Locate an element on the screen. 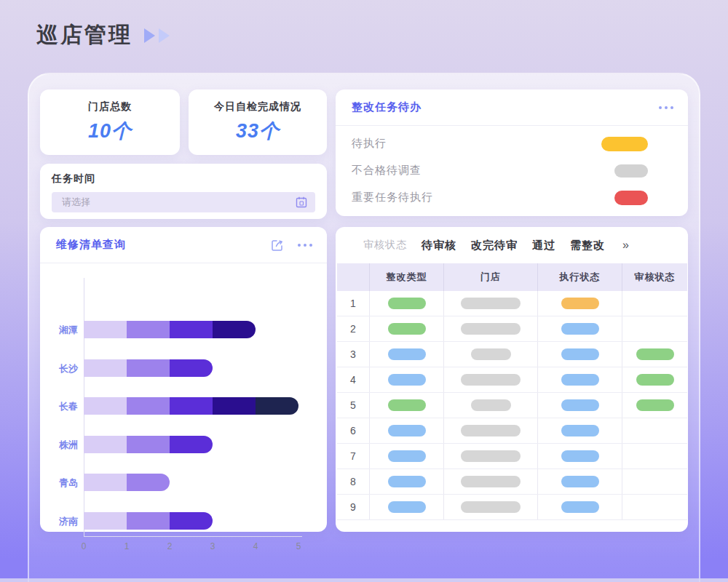 Image resolution: width=728 pixels, height=582 pixels. audit-filter-label: 审核状态 is located at coordinates (385, 245).